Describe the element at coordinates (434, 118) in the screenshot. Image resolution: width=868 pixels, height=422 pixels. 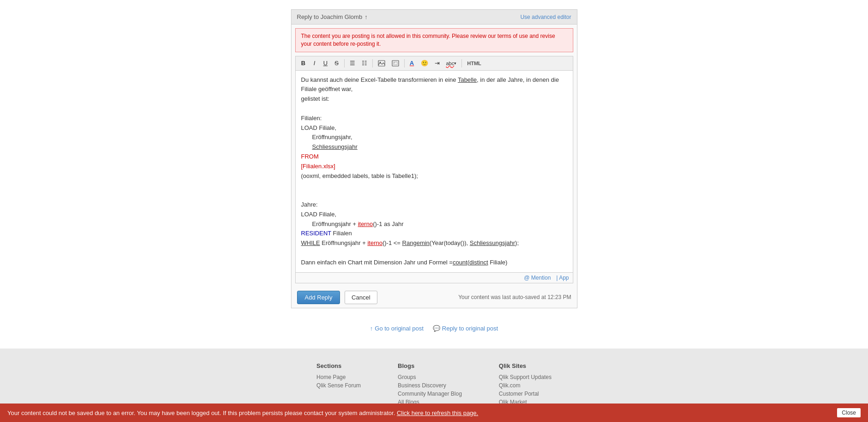
I see `content-line-3: Filialen:` at that location.